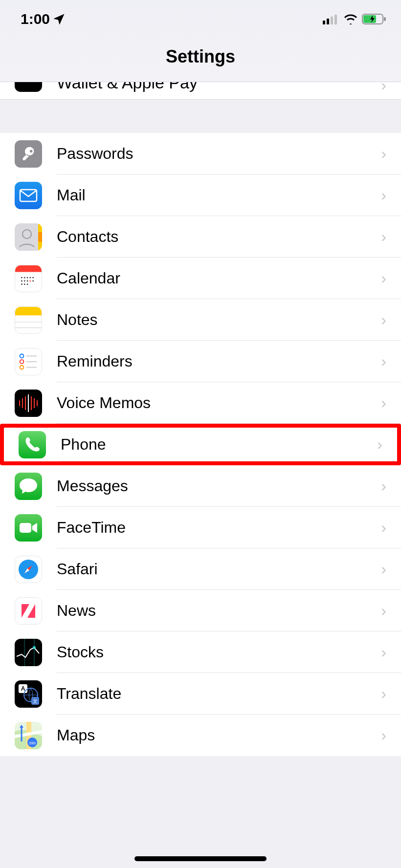  What do you see at coordinates (28, 694) in the screenshot?
I see `translate-icon: A文` at bounding box center [28, 694].